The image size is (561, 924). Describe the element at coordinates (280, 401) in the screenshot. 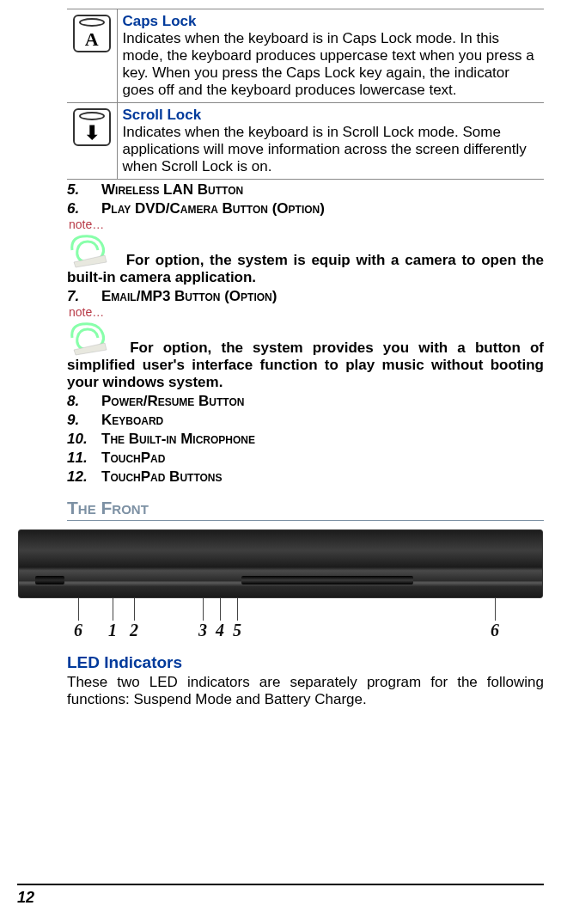

I see `list-item: 8. Power/Resume Button` at that location.